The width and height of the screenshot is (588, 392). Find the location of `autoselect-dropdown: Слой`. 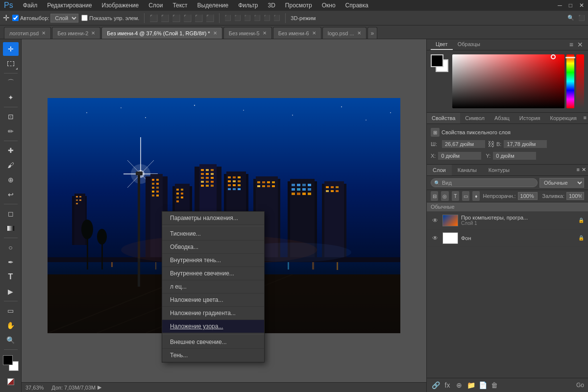

autoselect-dropdown: Слой is located at coordinates (65, 18).